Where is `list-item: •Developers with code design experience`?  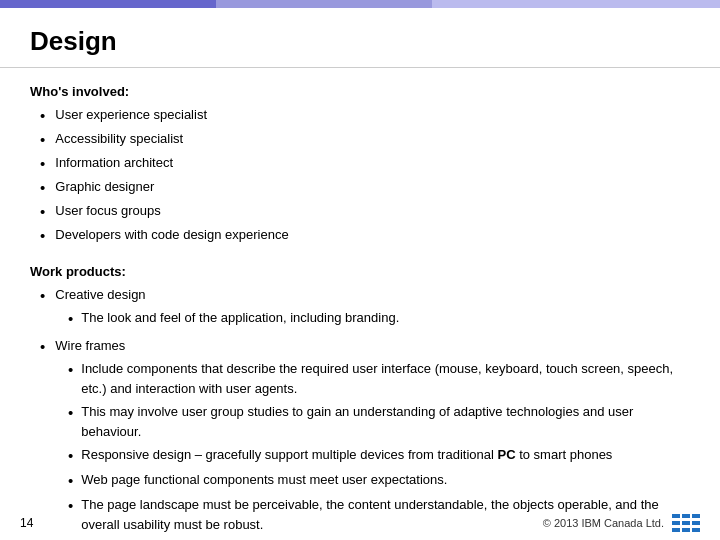 list-item: •Developers with code design experience is located at coordinates (365, 236).